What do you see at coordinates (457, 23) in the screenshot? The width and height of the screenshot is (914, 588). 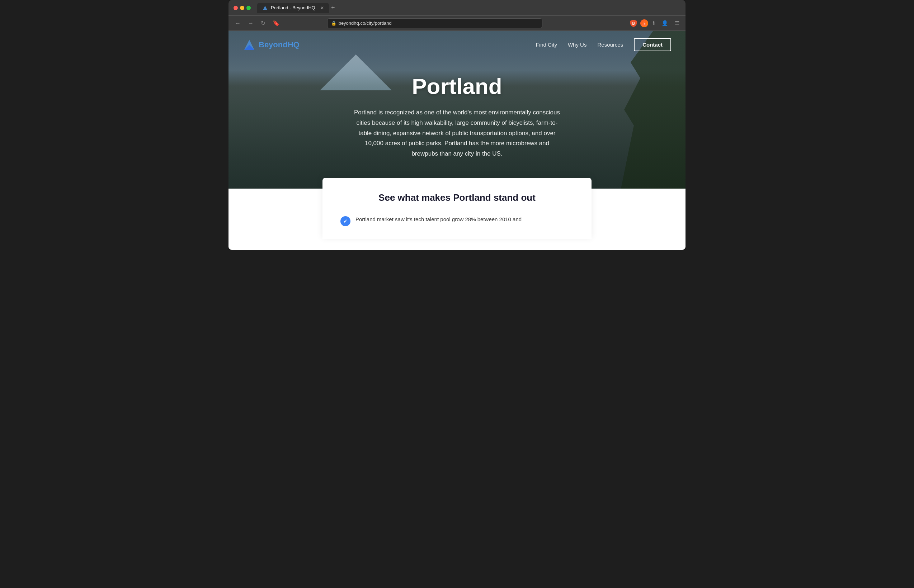 I see `browser-toolbar: ← → ↻ 🔖 🔒 beyondhq.co/city/portland B ! …` at bounding box center [457, 23].